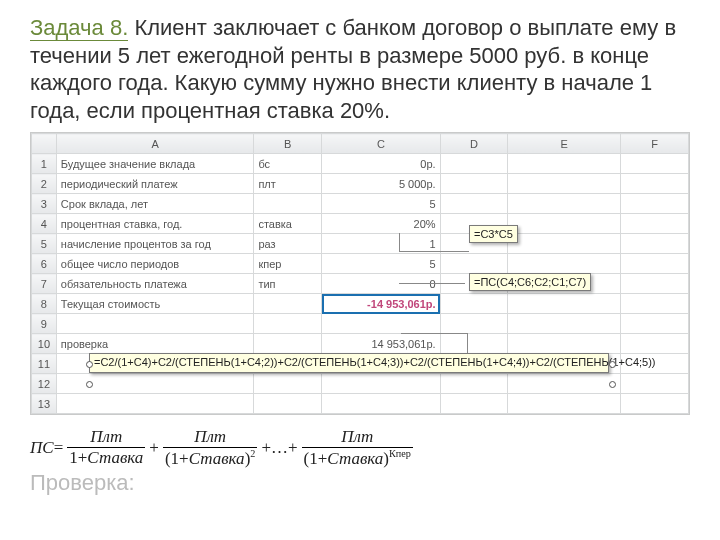  Describe the element at coordinates (82, 476) in the screenshot. I see `overlay-text: Проверка:` at that location.